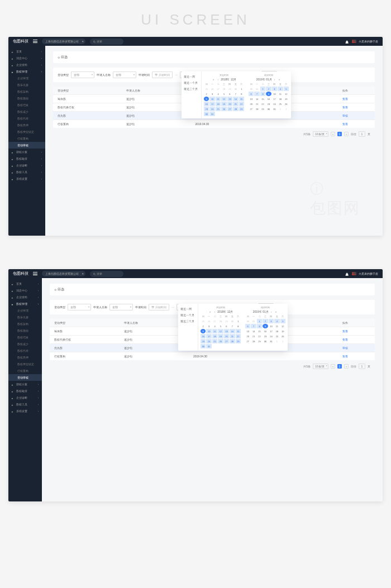 This screenshot has height=588, width=391. Describe the element at coordinates (259, 331) in the screenshot. I see `calendar-day: 15` at that location.